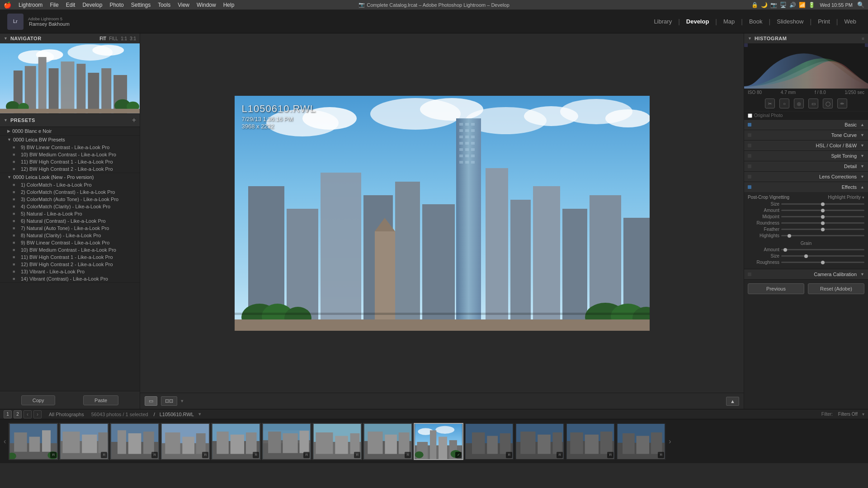 This screenshot has width=868, height=488. I want to click on menu-view: View, so click(184, 5).